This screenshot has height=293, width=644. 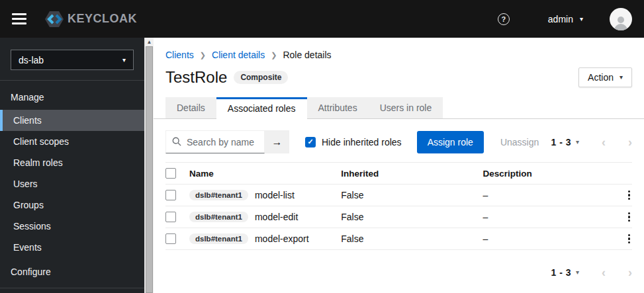 What do you see at coordinates (25, 184) in the screenshot?
I see `sidebar-item-label: Users` at bounding box center [25, 184].